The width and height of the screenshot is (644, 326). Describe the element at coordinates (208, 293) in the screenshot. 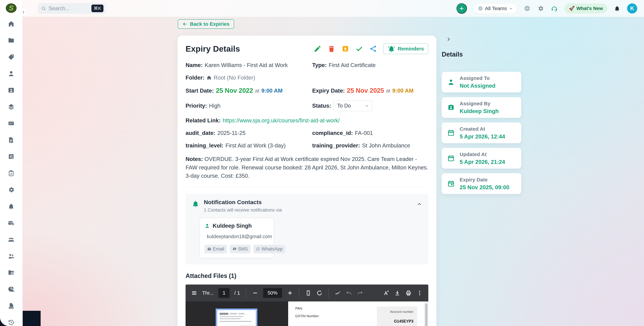

I see `pdf-filename: Thr...` at that location.